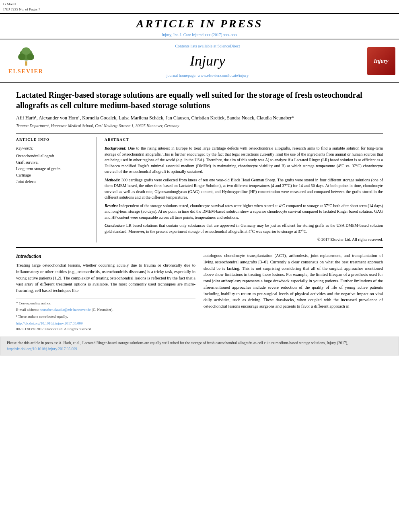  I want to click on footnote-email: E-mail address: neunaber.claudia@mh-hann…, so click(106, 310).